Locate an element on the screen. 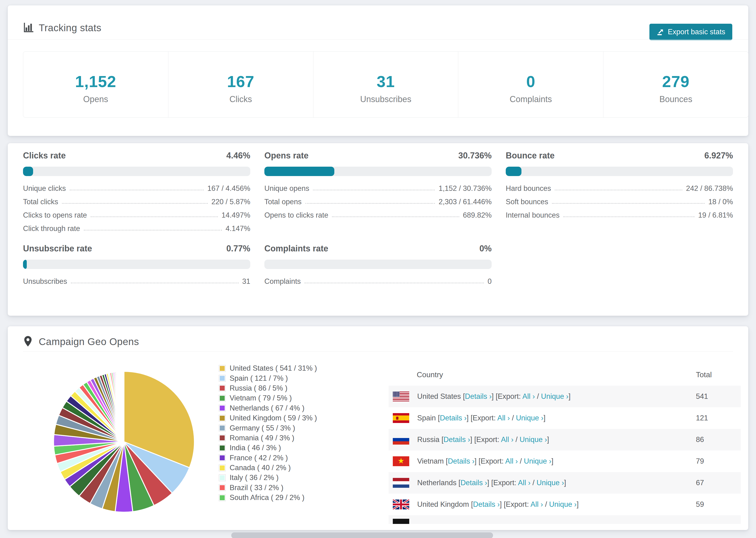 Image resolution: width=756 pixels, height=538 pixels. legend-label: India ( 46 / 3% ) is located at coordinates (255, 448).